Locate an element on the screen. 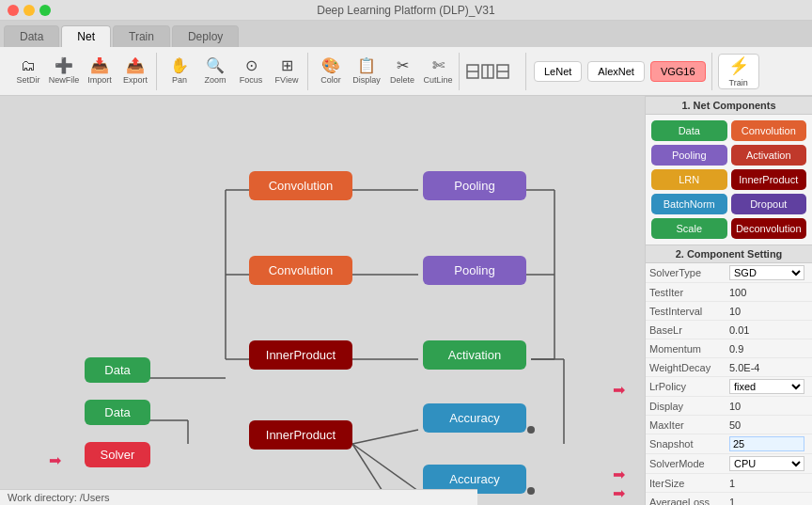  comp-scale-button: Scale is located at coordinates (690, 229).